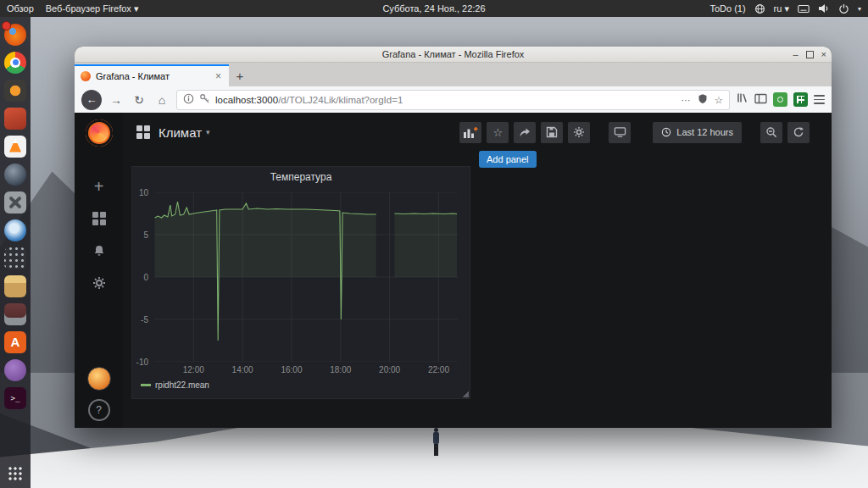 The image size is (868, 488). What do you see at coordinates (760, 8) in the screenshot?
I see `network-icon` at bounding box center [760, 8].